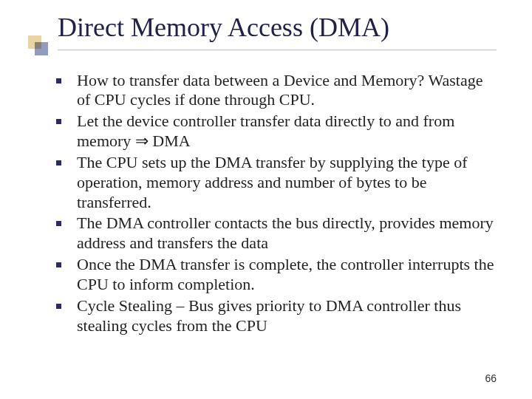 This screenshot has width=532, height=399. What do you see at coordinates (274, 91) in the screenshot?
I see `list-item: How to transfer data between a Device an…` at bounding box center [274, 91].